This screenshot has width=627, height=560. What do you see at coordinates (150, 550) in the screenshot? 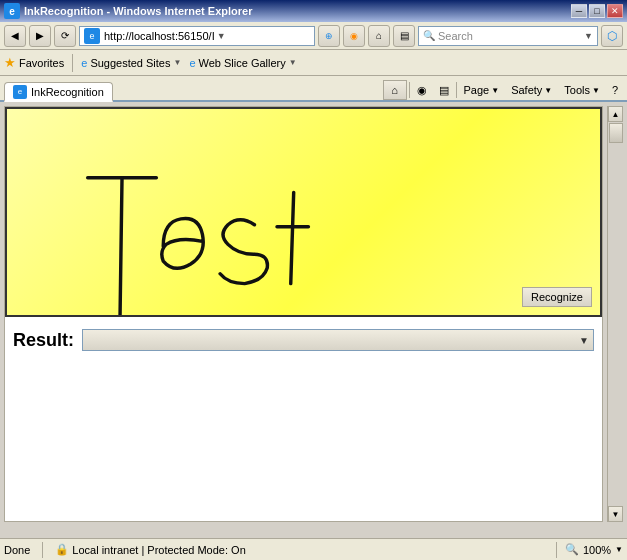
I see `status-zone: 🔒 Local intranet | Protected Mode: On` at bounding box center [150, 550].